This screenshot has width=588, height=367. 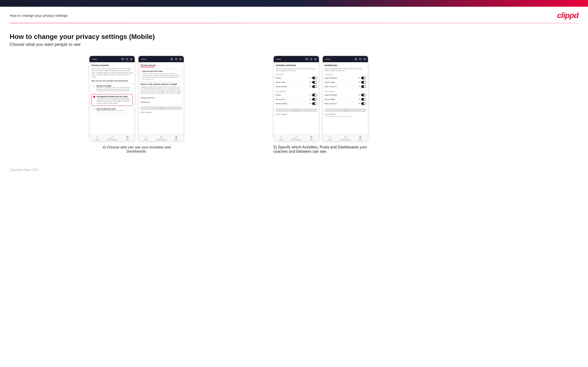 I want to click on screen4-body: Dashboards Select the dashboards that yo…, so click(x=345, y=98).